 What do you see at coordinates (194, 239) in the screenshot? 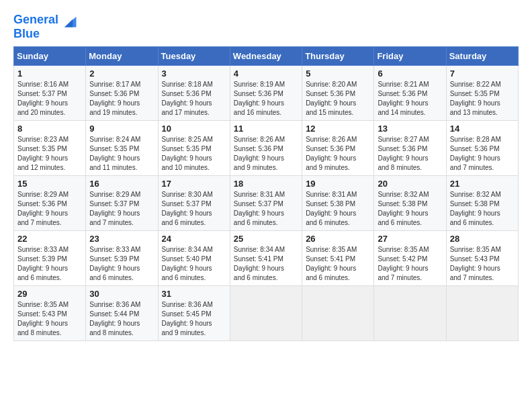
I see `day-number: 24` at bounding box center [194, 239].